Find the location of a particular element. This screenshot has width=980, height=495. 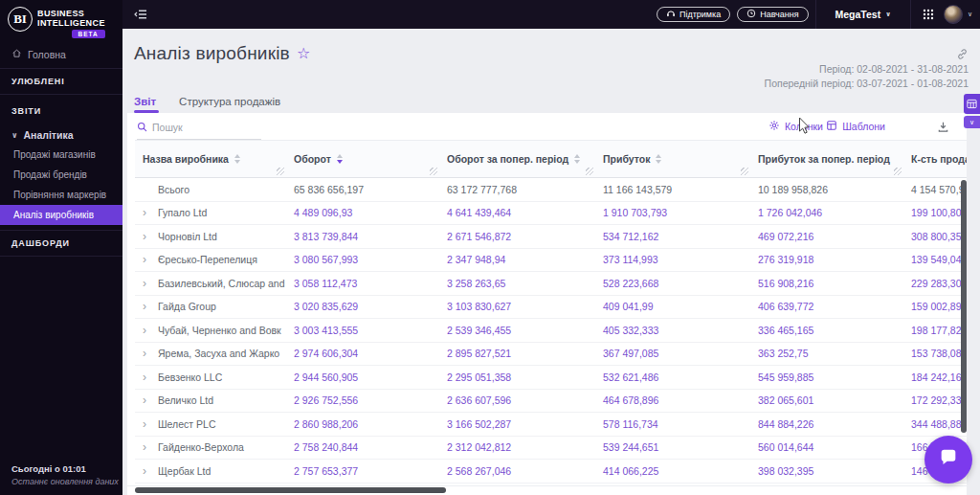

download-icon is located at coordinates (944, 128).